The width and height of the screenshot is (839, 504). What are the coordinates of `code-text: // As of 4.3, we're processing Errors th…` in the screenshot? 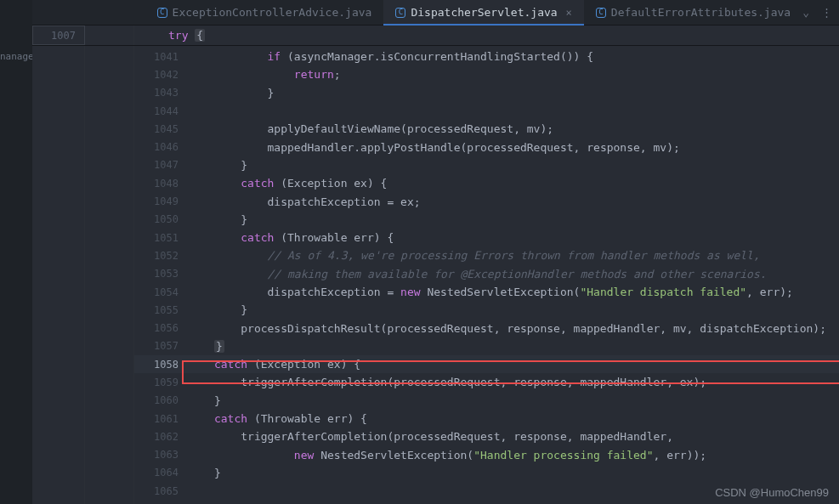 It's located at (447, 255).